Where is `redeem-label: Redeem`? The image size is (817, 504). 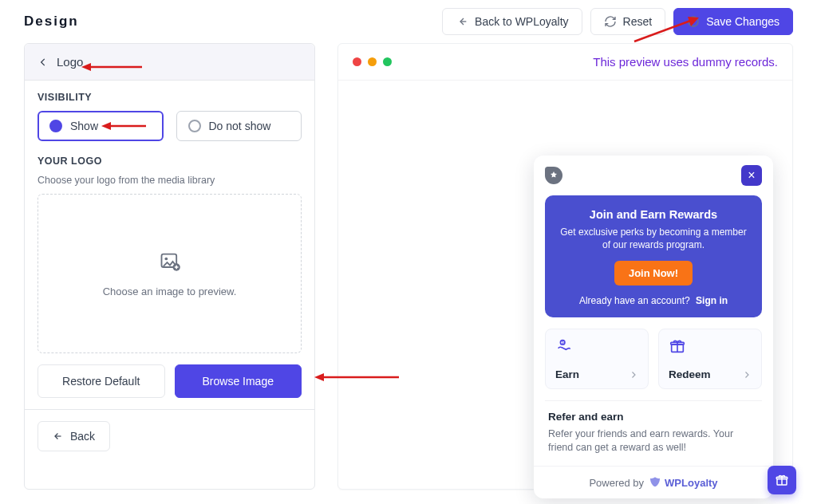 redeem-label: Redeem is located at coordinates (689, 375).